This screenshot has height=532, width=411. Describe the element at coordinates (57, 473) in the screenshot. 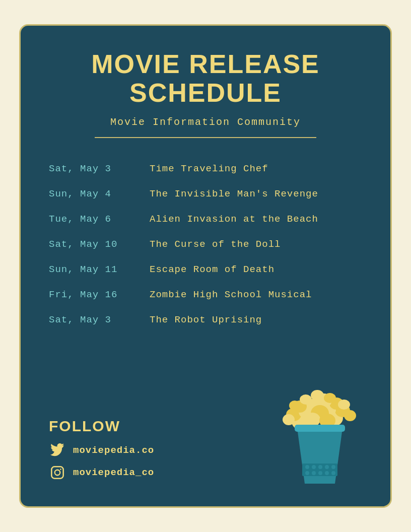

I see `instagram-icon` at that location.